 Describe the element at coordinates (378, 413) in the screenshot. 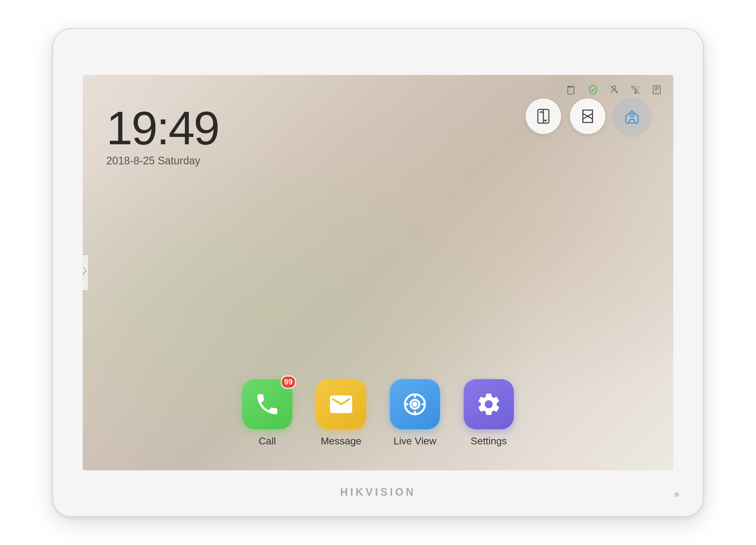

I see `apps-row: 99 Call Message` at that location.